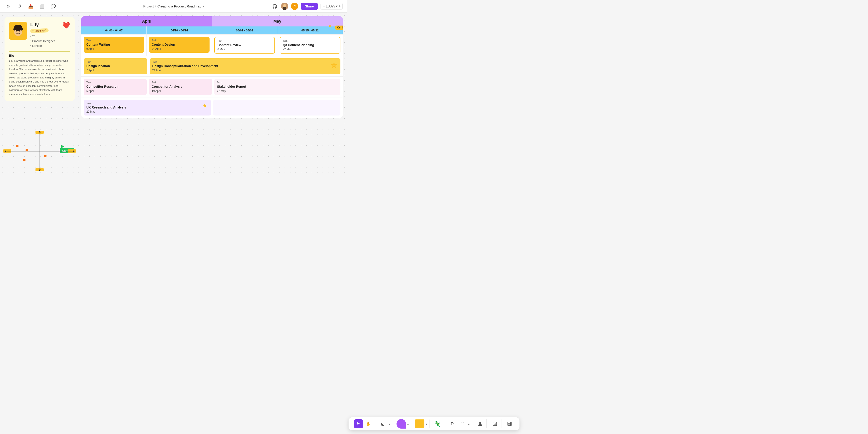 The width and height of the screenshot is (868, 434). Describe the element at coordinates (277, 21) in the screenshot. I see `month-may: May` at that location.